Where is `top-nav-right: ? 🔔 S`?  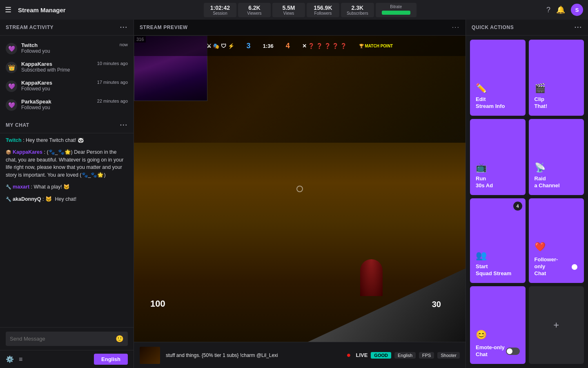
top-nav-right: ? 🔔 S is located at coordinates (565, 10).